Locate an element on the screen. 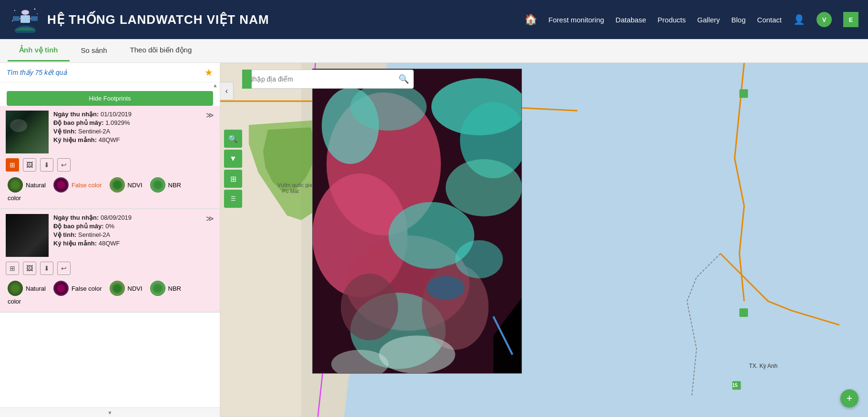  tab-anh-ve-tinh: Ảnh vệ tinh is located at coordinates (39, 51).